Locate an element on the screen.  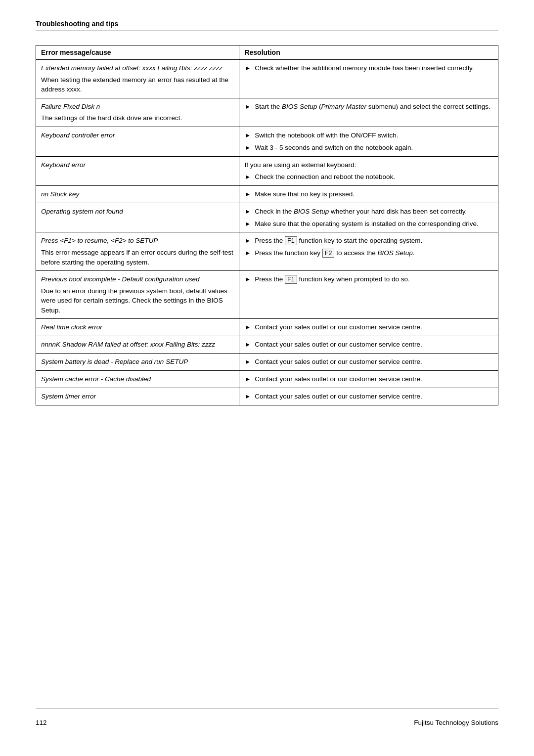
resolution-cell-press-f1: ► Press the F1 function key to start the… is located at coordinates (369, 252).